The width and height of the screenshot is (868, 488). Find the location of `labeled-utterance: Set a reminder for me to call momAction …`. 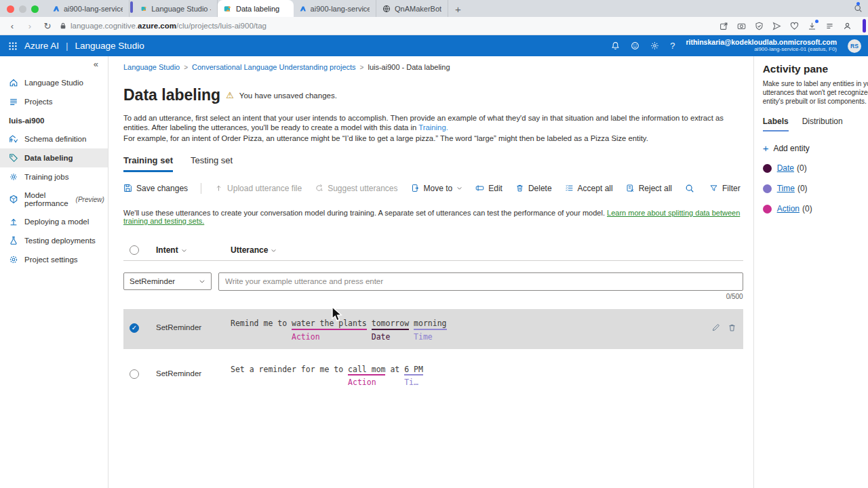

labeled-utterance: Set a reminder for me to call momAction … is located at coordinates (327, 377).